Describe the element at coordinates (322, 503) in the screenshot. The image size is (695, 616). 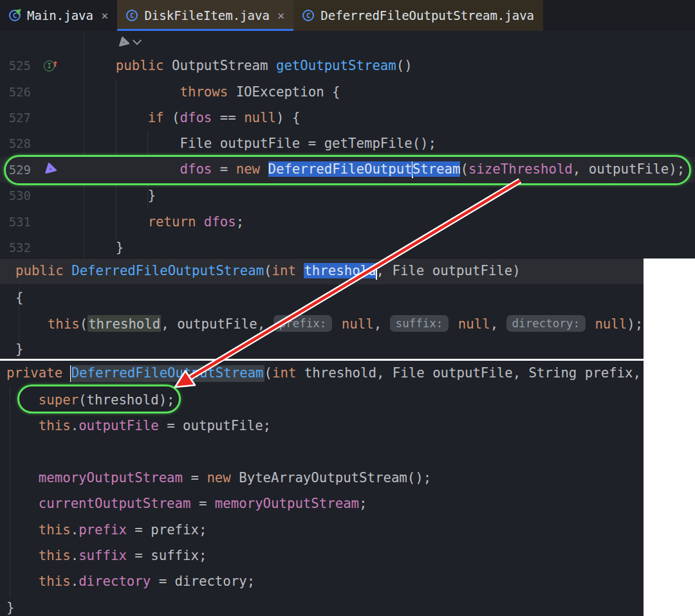
I see `code-text: currentOutputStream = memoryOutputStream…` at that location.